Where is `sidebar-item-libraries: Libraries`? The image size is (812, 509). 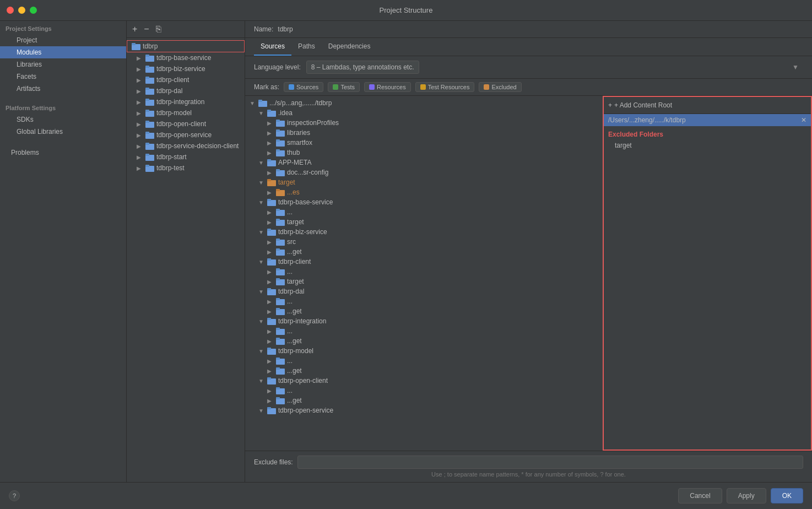
sidebar-item-libraries: Libraries is located at coordinates (63, 64).